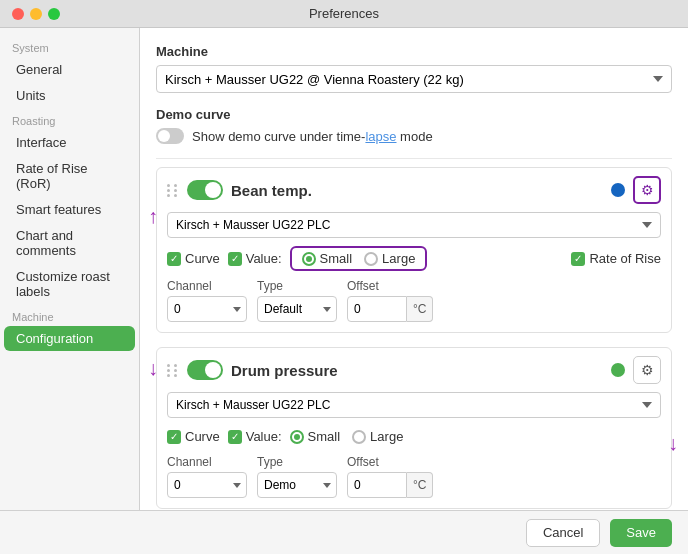 This screenshot has width=688, height=554. I want to click on sidebar-item-general: General, so click(70, 70).